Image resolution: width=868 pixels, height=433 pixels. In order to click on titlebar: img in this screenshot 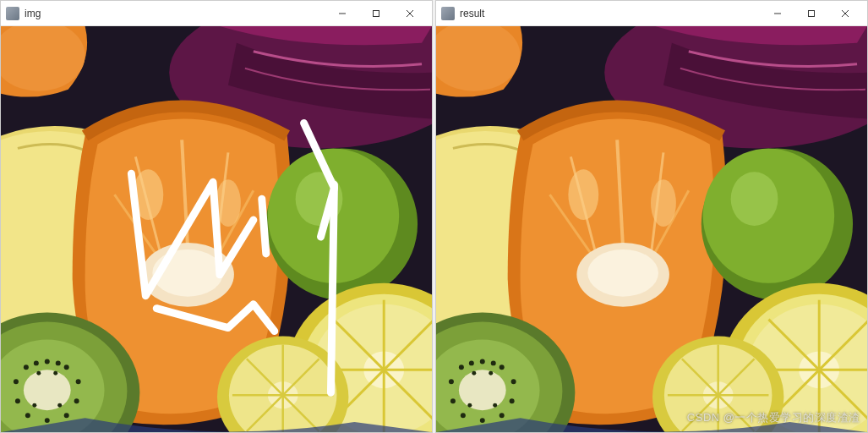, I will do `click(216, 14)`.